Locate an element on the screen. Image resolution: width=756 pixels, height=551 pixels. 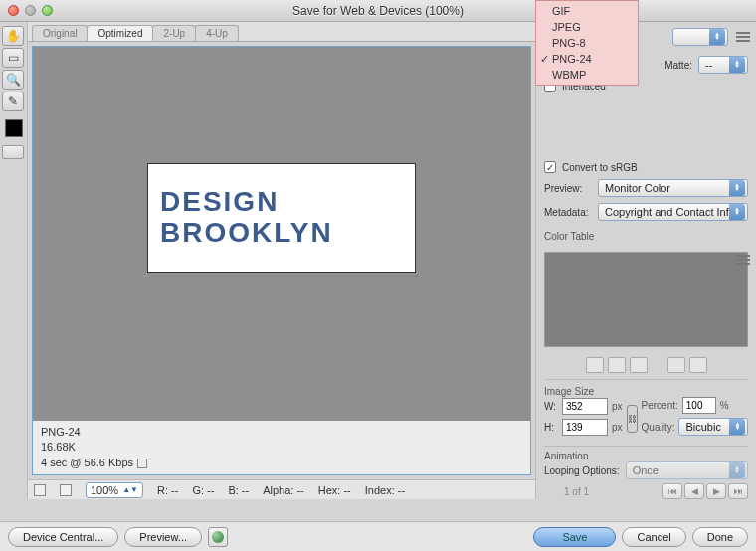
first-frame-icon: ⏮ is located at coordinates (672, 491).